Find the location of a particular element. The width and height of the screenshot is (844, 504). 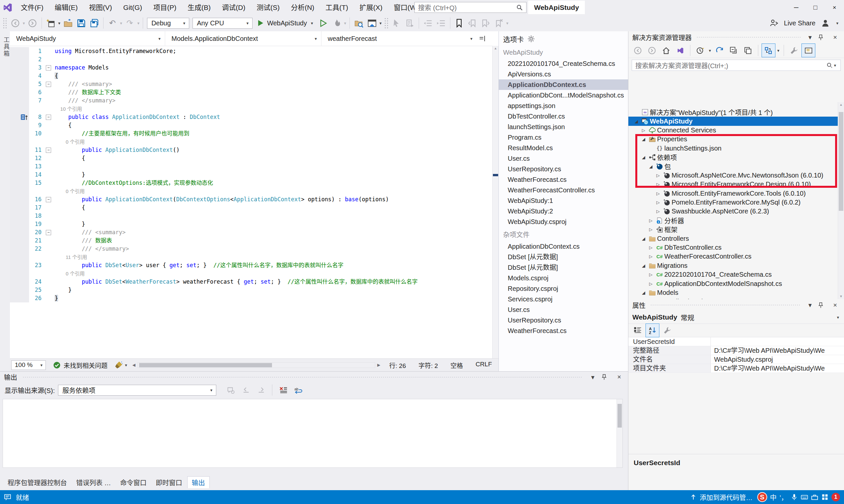

find-in-files-button is located at coordinates (359, 23).